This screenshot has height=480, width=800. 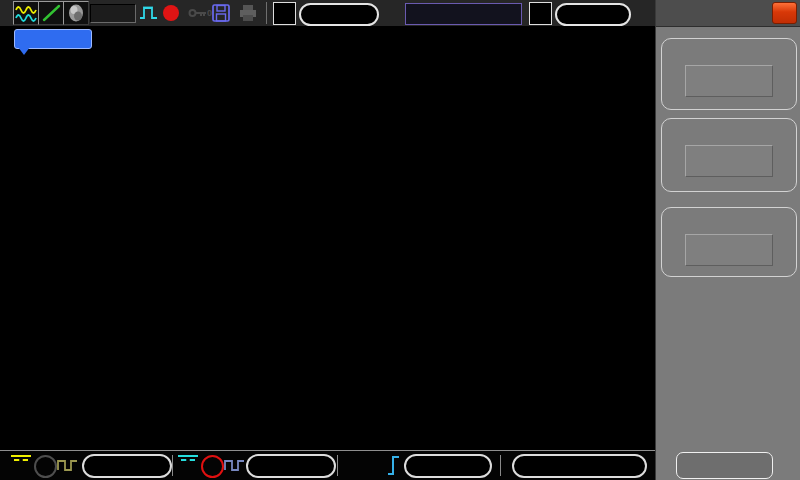 I want to click on measure-line-icon, so click(x=51, y=13).